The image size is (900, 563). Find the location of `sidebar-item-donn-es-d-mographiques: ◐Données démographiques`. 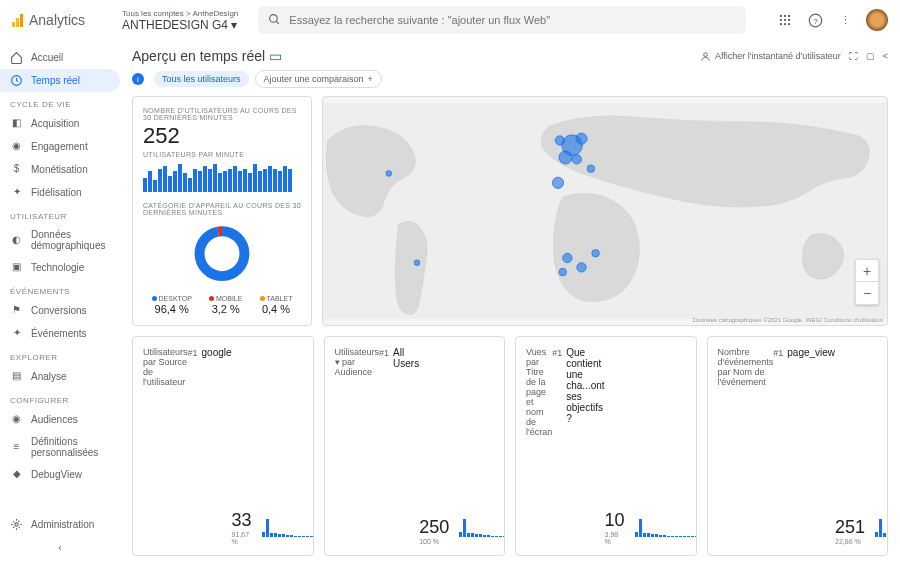

sidebar-item-donn-es-d-mographiques: ◐Données démographiques is located at coordinates (60, 240).